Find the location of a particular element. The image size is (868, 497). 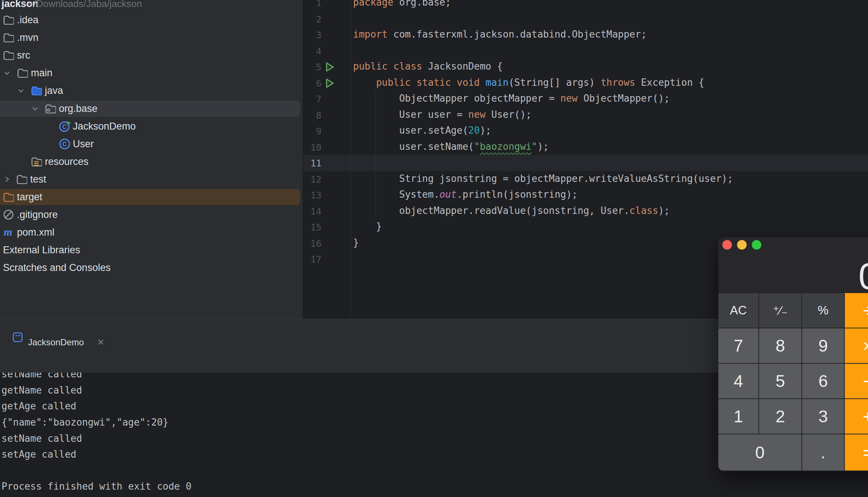

line-number: 12 is located at coordinates (312, 180).